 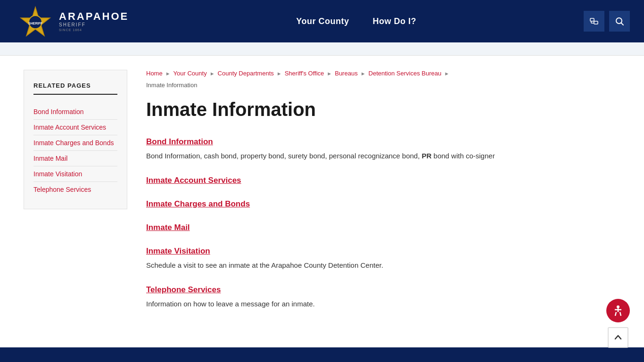 I want to click on search-button, so click(x=619, y=21).